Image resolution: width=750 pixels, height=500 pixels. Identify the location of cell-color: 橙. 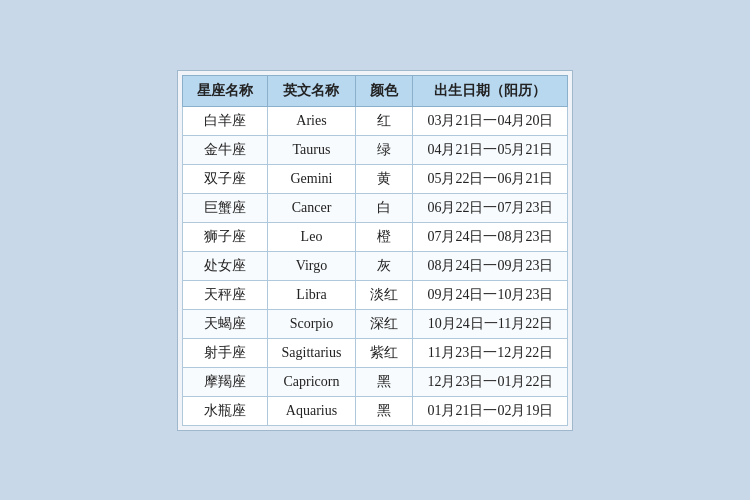
(384, 236).